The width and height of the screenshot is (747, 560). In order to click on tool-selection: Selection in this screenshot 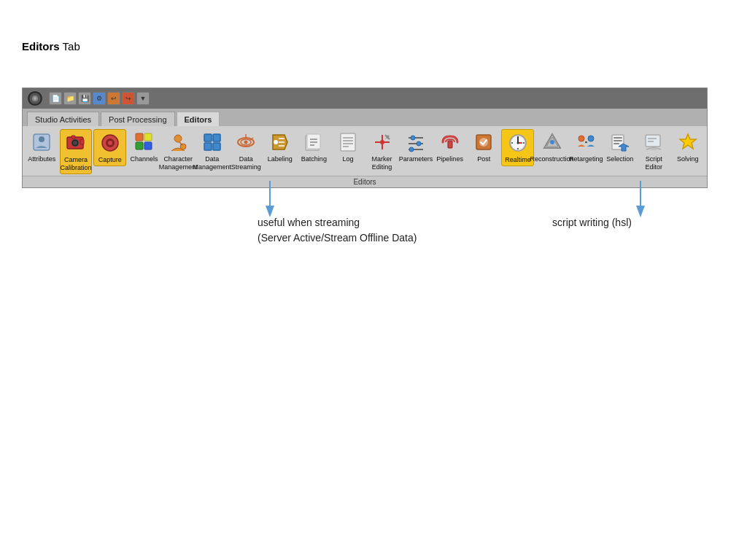, I will do `click(620, 147)`.